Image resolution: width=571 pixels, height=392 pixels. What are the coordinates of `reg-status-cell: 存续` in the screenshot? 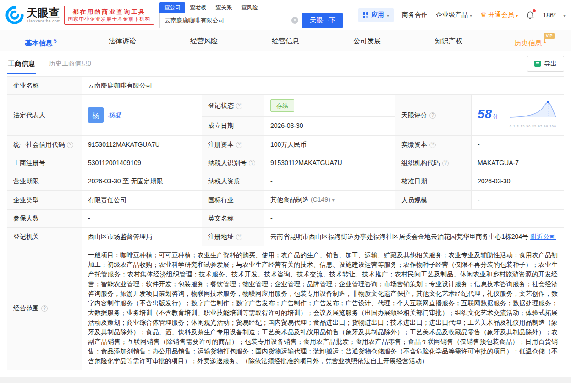 It's located at (330, 106).